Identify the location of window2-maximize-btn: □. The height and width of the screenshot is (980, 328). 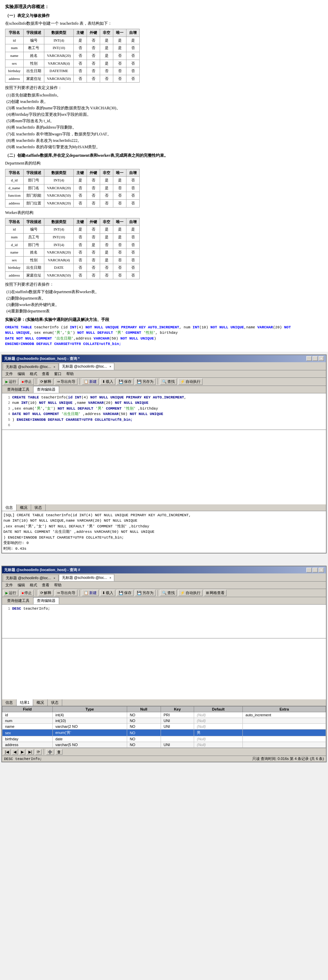
(315, 570).